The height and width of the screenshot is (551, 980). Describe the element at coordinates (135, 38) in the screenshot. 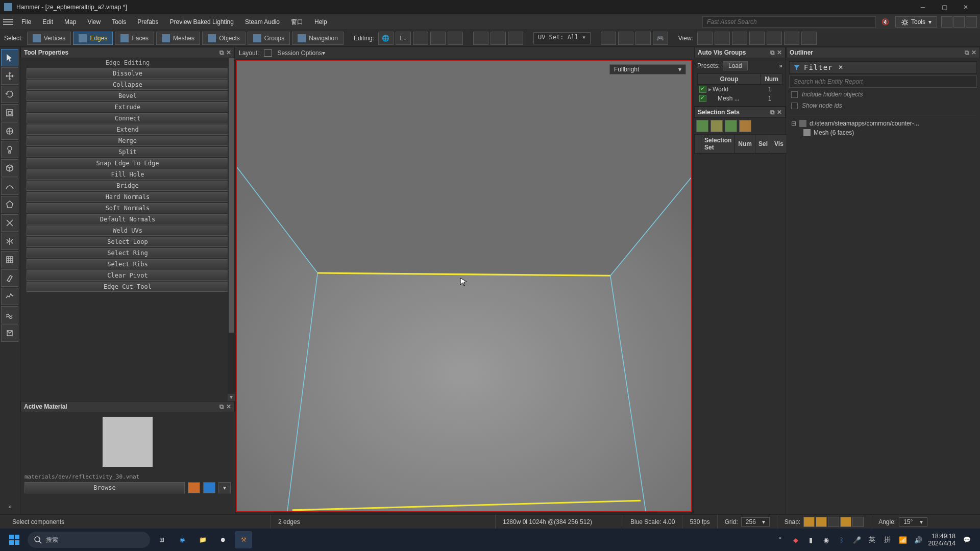

I see `mode-faces: Faces` at that location.